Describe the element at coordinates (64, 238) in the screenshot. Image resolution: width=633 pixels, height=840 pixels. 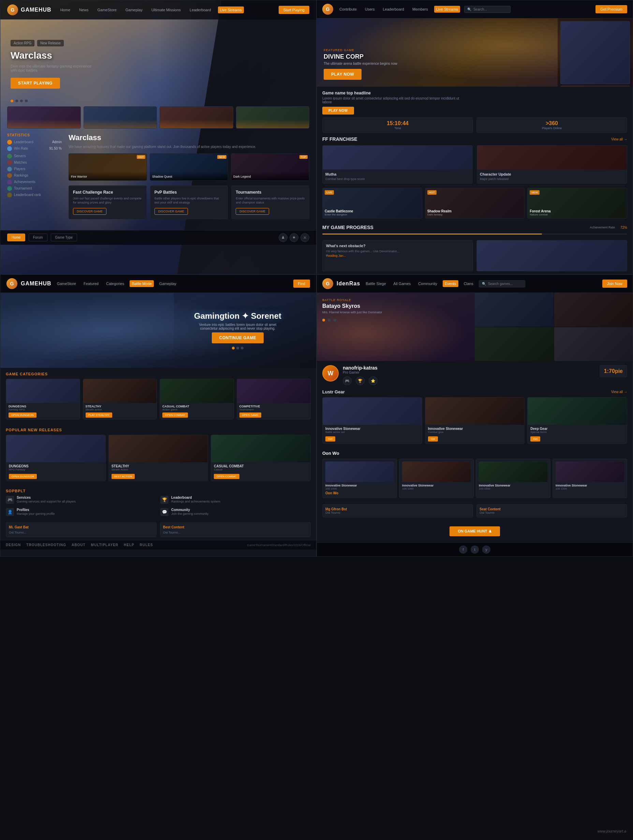
I see `bottom-nav-gametype: Game Type` at that location.